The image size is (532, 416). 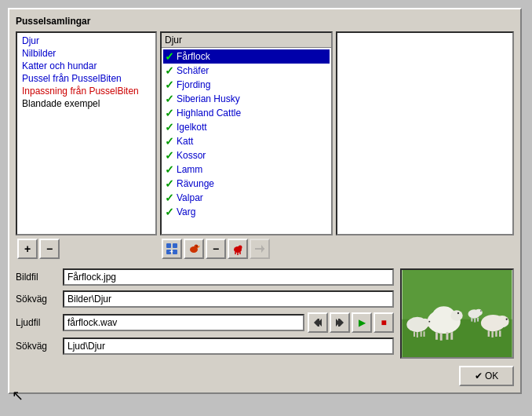 What do you see at coordinates (86, 133) in the screenshot?
I see `collection-list: Djur Nilbilder Katter och hundar Pussel …` at bounding box center [86, 133].